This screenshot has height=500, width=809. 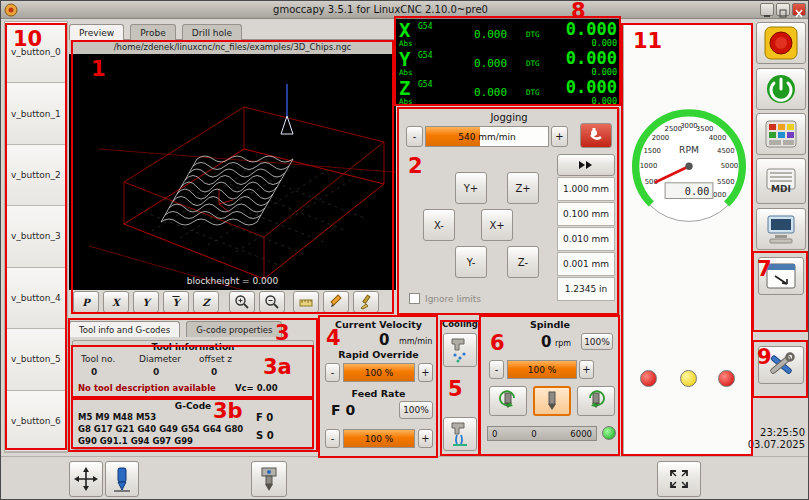 What do you see at coordinates (122, 479) in the screenshot?
I see `blue-probe-icon` at bounding box center [122, 479].